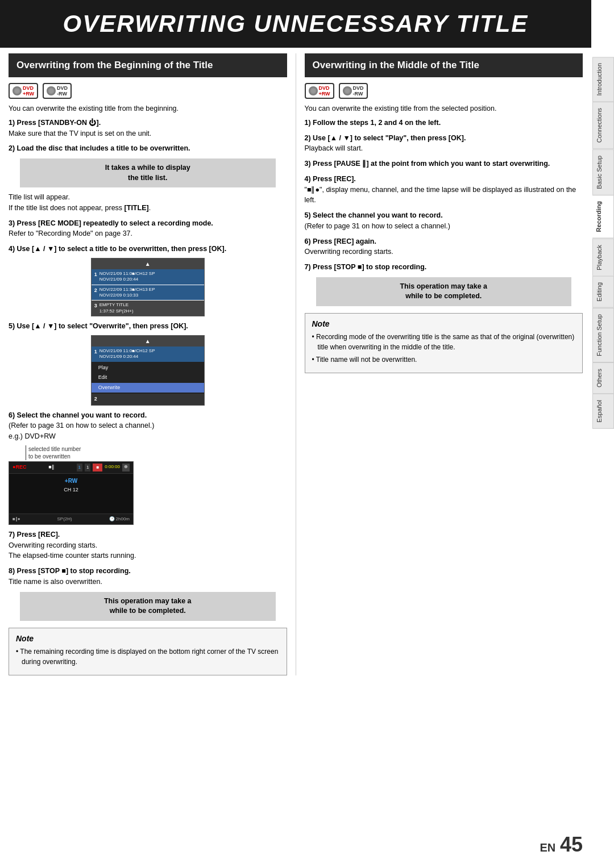  Describe the element at coordinates (148, 229) in the screenshot. I see `left-step-3: 3) Press [REC MODE] repeatedly to select…` at that location.